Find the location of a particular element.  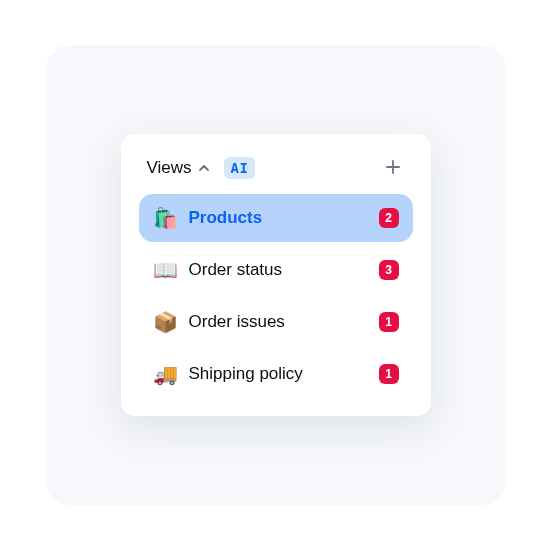

plus-icon is located at coordinates (393, 168).